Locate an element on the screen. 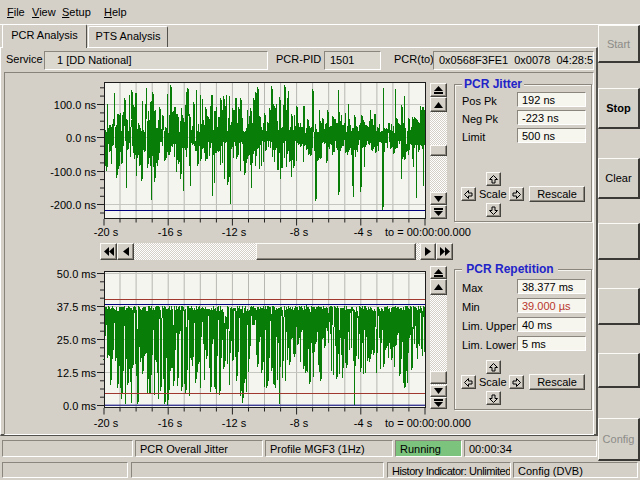 Image resolution: width=640 pixels, height=480 pixels. svg-text: 12.5 ms is located at coordinates (77, 373).